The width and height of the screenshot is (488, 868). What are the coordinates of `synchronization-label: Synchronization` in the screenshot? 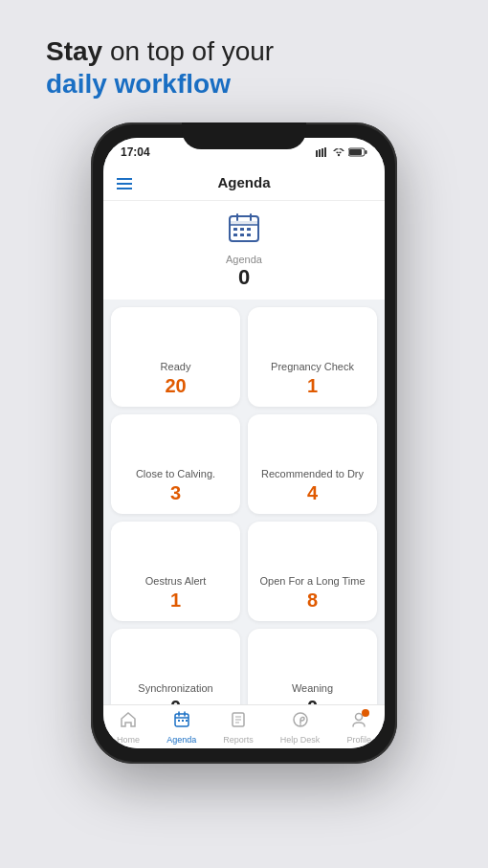 It's located at (175, 688).